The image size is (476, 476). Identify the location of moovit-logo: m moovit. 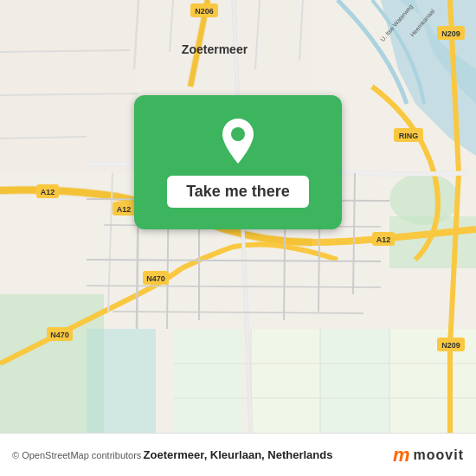
(428, 455).